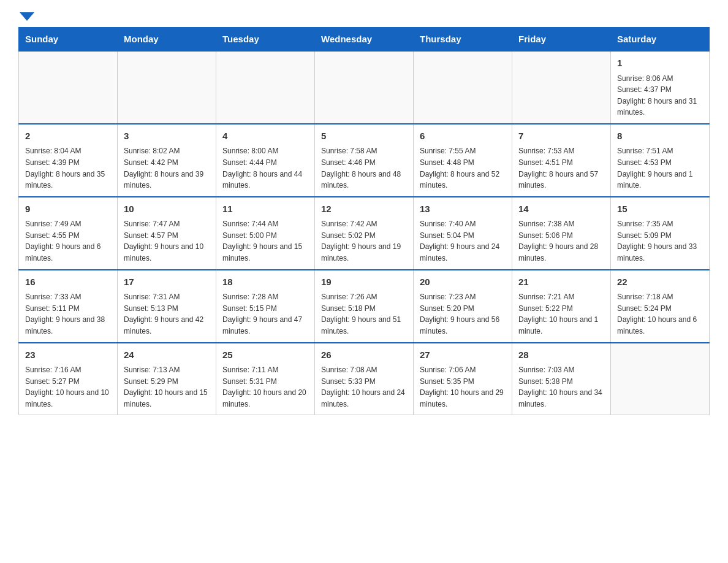 The width and height of the screenshot is (728, 563). Describe the element at coordinates (364, 87) in the screenshot. I see `week-row-0: 1Sunrise: 8:06 AM Sunset: 4:37 PM Daylig…` at that location.